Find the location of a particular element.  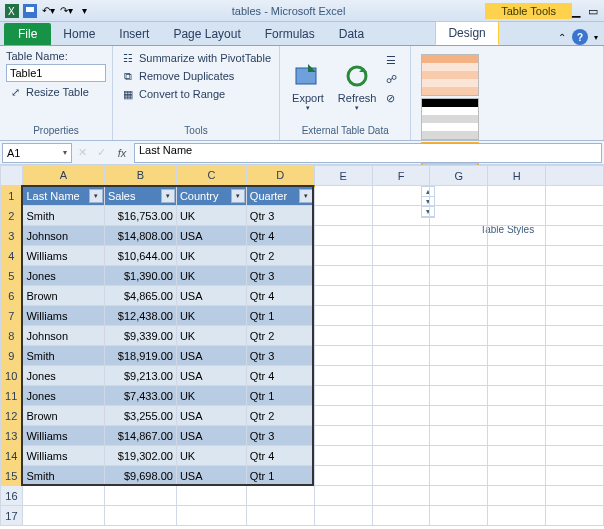

col-header: D is located at coordinates (280, 176).